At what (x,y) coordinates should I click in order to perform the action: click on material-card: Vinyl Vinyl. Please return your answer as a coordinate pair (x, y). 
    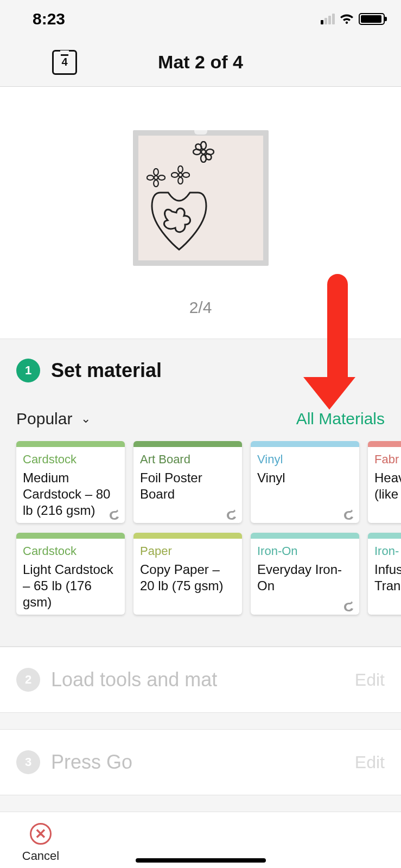
    Looking at the image, I should click on (305, 482).